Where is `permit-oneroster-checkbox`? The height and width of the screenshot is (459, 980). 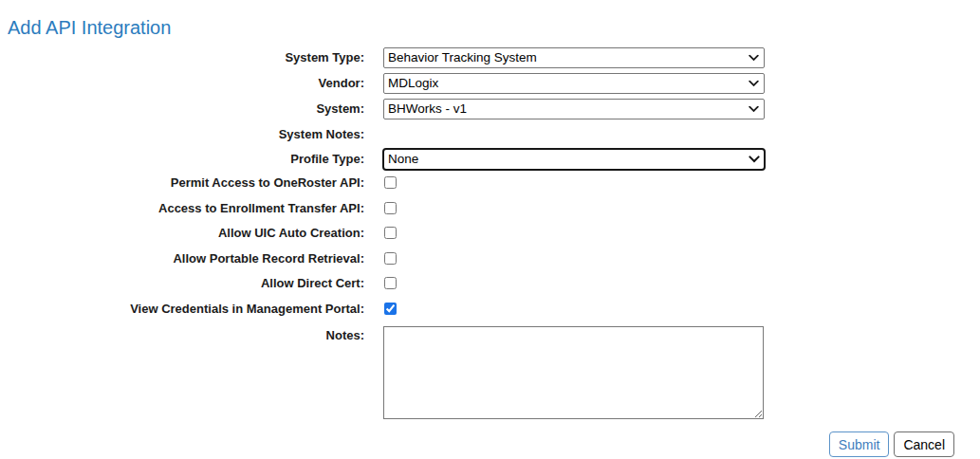 permit-oneroster-checkbox is located at coordinates (391, 182).